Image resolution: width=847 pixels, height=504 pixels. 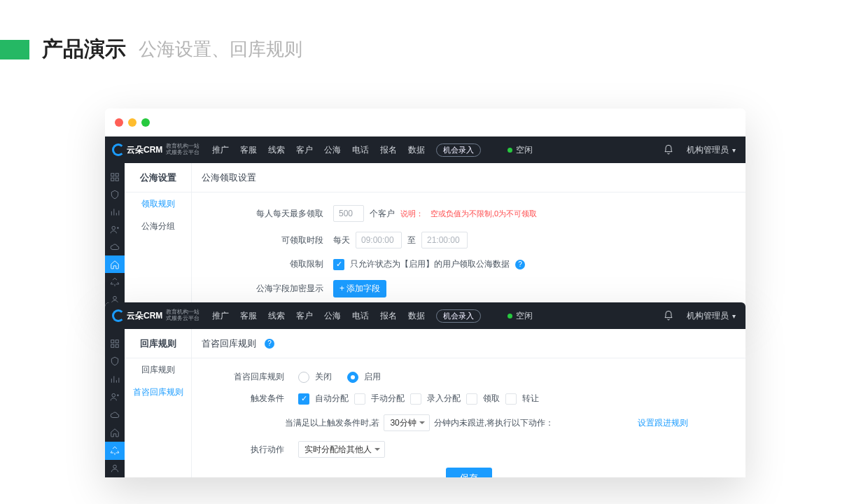 I want to click on close-dot-icon, so click(x=119, y=122).